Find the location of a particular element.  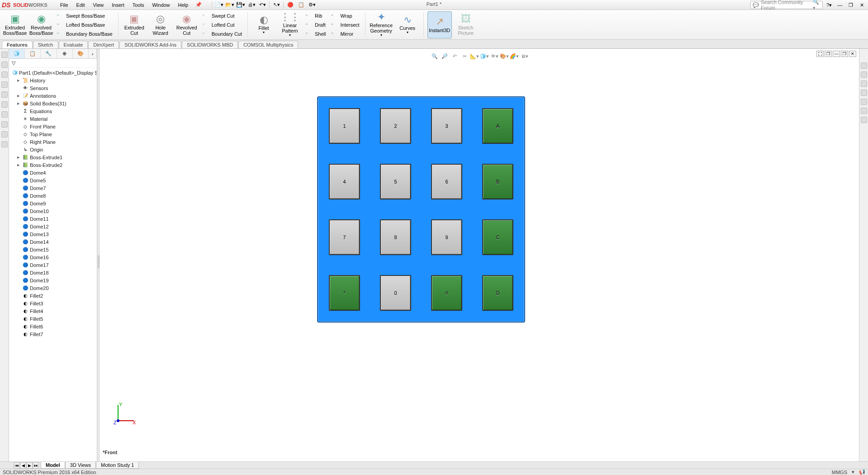

ribbon-mirror: ▫Mirror is located at coordinates (345, 33).